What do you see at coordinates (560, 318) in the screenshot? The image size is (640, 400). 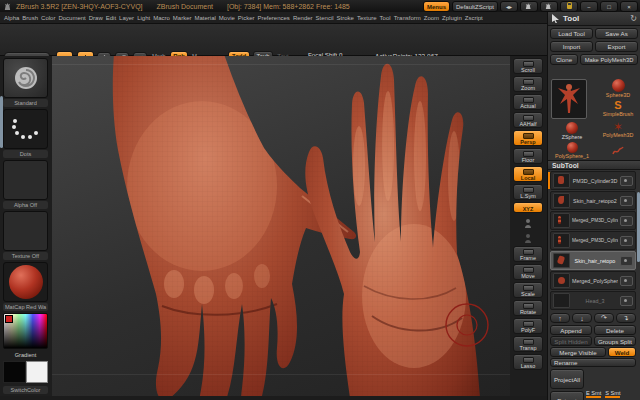 I see `subtool-up-button: ↑` at bounding box center [560, 318].